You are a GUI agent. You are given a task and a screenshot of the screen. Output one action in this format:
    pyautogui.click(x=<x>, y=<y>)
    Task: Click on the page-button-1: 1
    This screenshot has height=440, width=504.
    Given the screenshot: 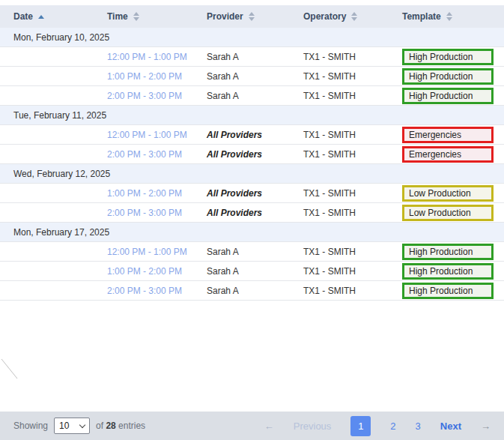 What is the action you would take?
    pyautogui.click(x=361, y=426)
    